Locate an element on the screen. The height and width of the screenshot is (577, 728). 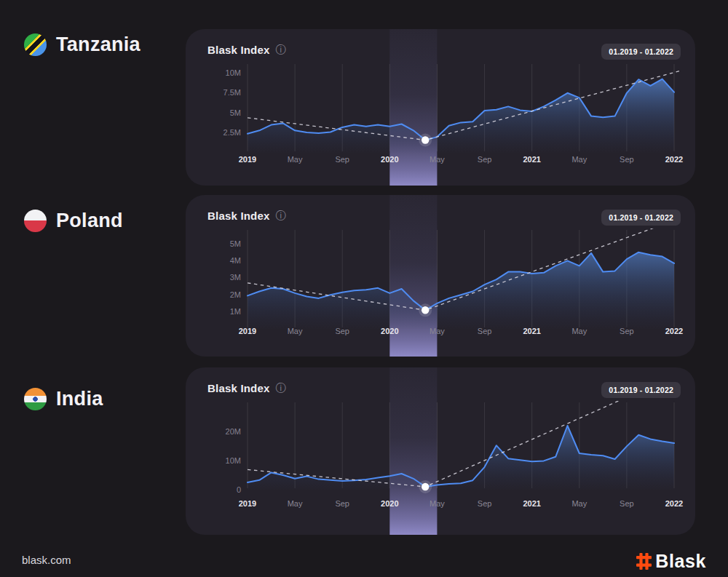
y-axis-label: 3M is located at coordinates (236, 277).